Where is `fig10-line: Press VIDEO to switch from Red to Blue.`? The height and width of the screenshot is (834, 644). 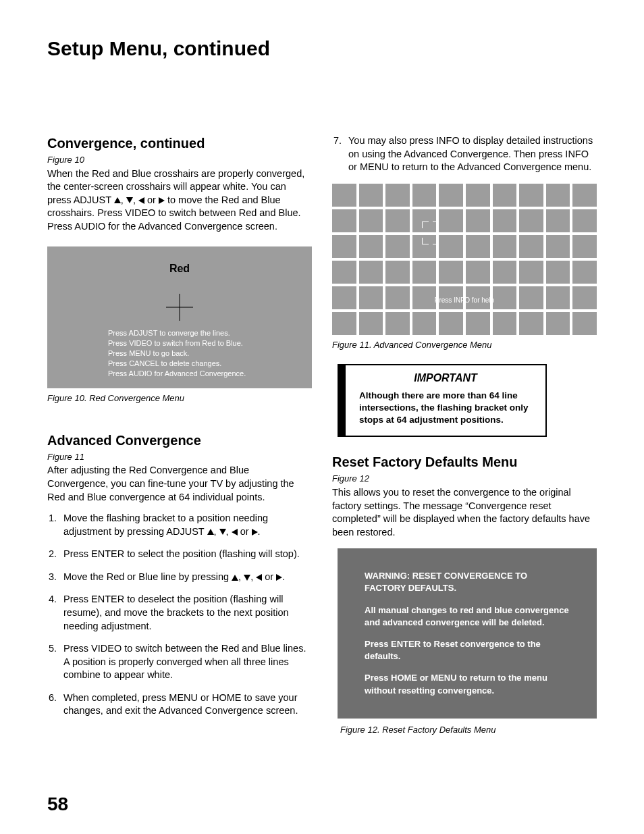
fig10-line: Press VIDEO to switch from Red to Blue. is located at coordinates (203, 343).